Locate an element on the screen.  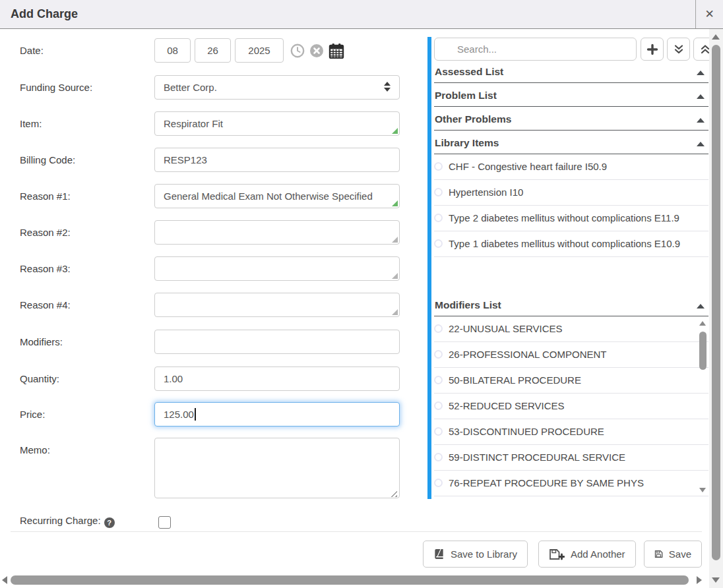
funding-source-value: Better Corp. is located at coordinates (190, 87).